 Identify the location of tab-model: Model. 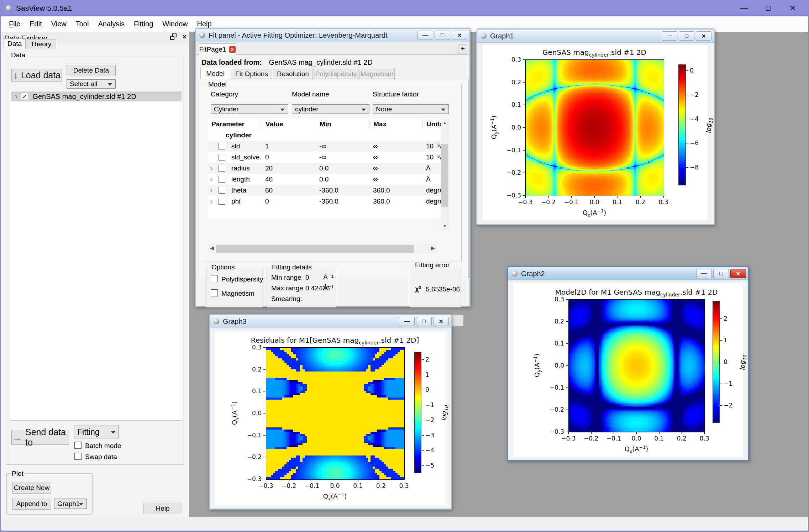
(215, 73).